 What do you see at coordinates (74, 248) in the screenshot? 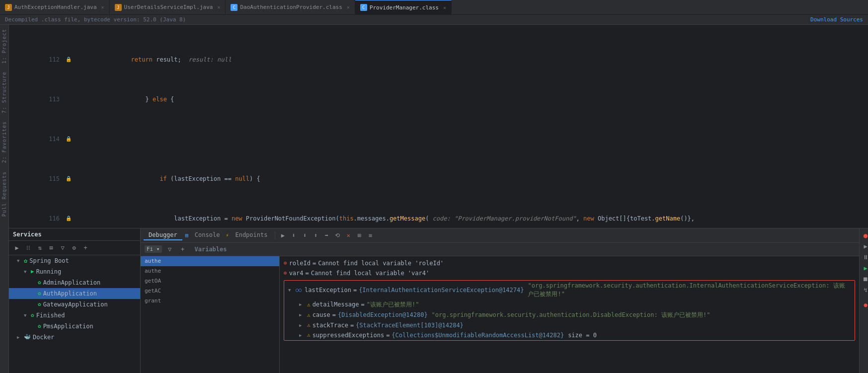
I see `settings-btn: ⚙` at bounding box center [74, 248].